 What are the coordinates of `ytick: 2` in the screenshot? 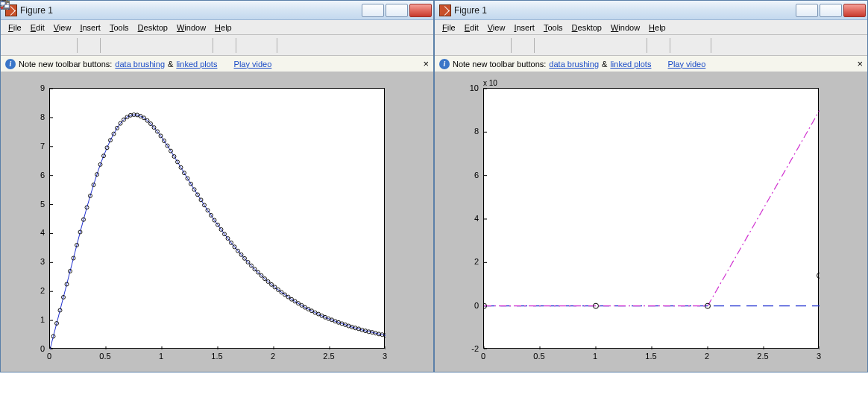 It's located at (479, 261).